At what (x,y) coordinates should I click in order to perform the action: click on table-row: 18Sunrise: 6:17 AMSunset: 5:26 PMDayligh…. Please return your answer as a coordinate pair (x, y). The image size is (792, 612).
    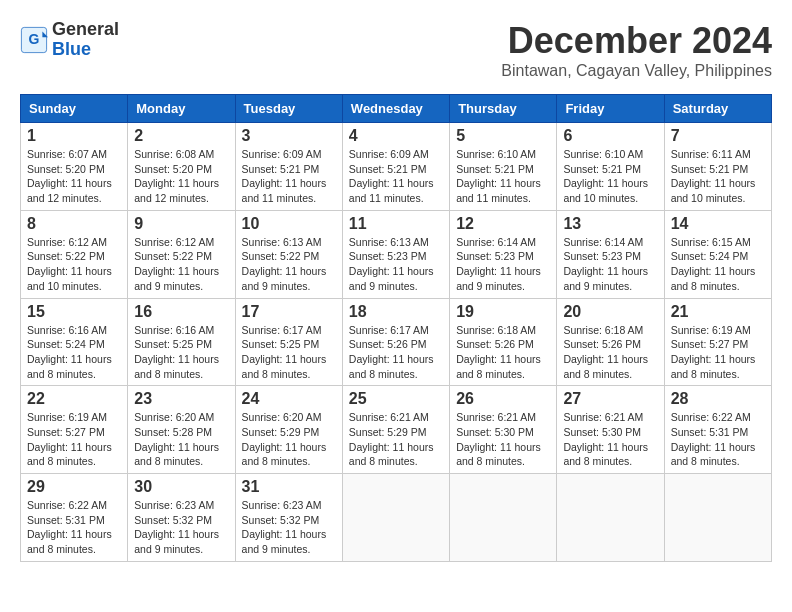
    Looking at the image, I should click on (396, 342).